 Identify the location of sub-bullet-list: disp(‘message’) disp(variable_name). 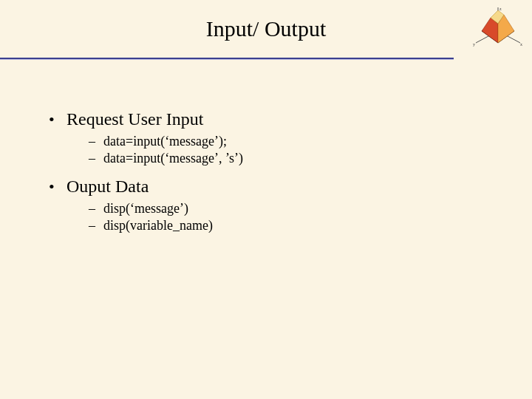
(277, 217).